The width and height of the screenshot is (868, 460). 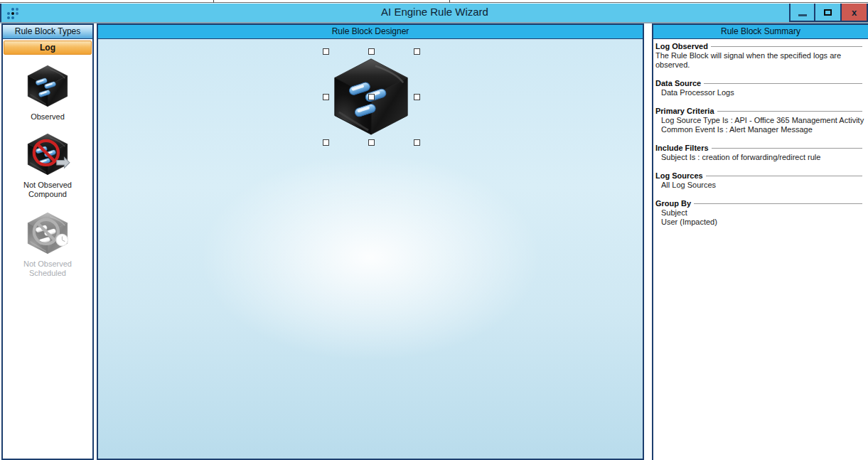 I want to click on title-bar: AI Engine Rule Wizard x, so click(x=434, y=13).